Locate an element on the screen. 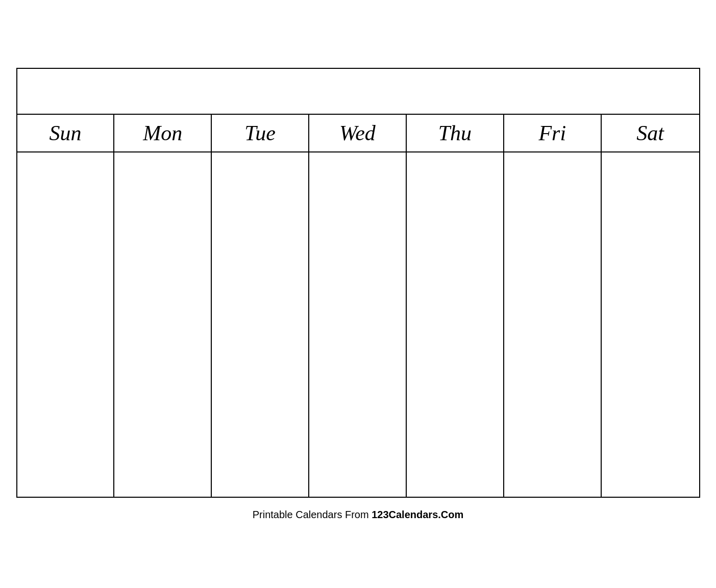 This screenshot has width=716, height=588. header-sat: Sat is located at coordinates (650, 133).